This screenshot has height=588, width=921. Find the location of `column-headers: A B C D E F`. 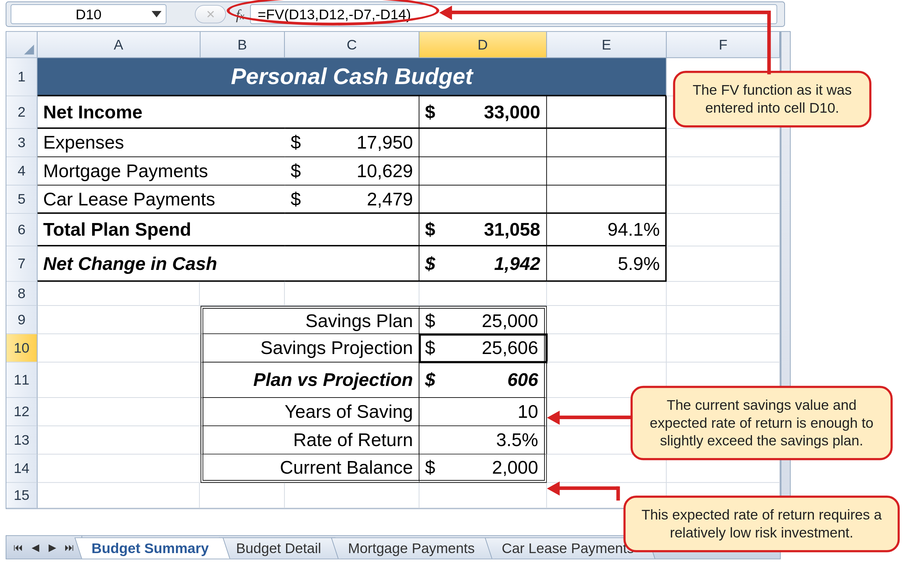

column-headers: A B C D E F is located at coordinates (393, 45).